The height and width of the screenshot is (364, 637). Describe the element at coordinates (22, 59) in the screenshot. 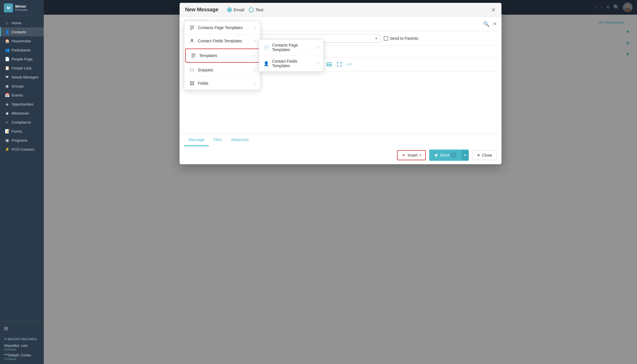

I see `sidebar-item-people-page: 📄 People Page` at that location.